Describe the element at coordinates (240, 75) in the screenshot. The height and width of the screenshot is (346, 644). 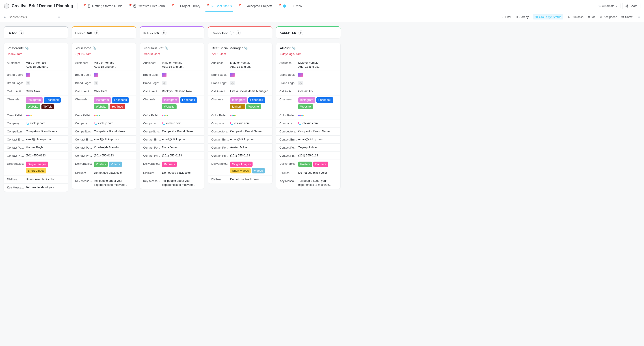
I see `field-brand-book: Brand Book:` at that location.